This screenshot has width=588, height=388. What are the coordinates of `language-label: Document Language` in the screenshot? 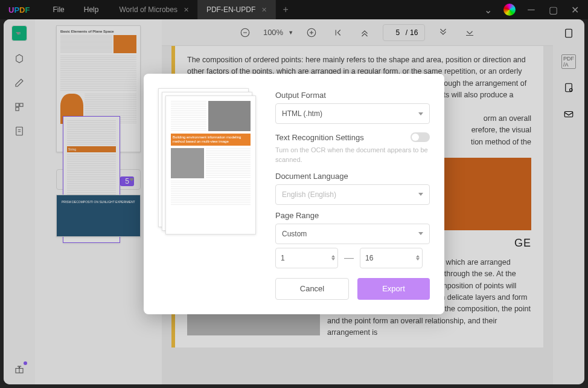 It's located at (353, 176).